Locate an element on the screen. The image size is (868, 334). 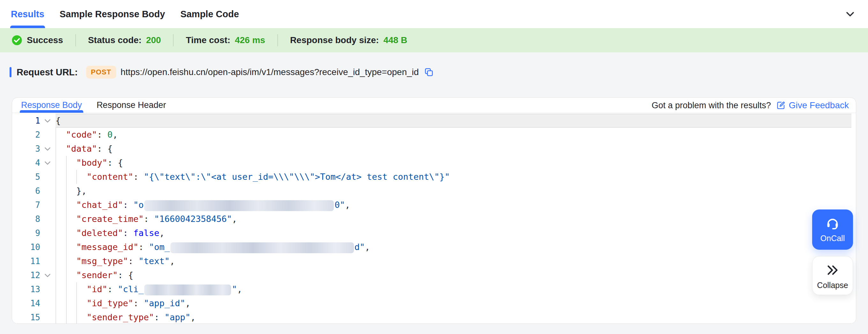
code-text: "id_type": "app_id", is located at coordinates (456, 303).